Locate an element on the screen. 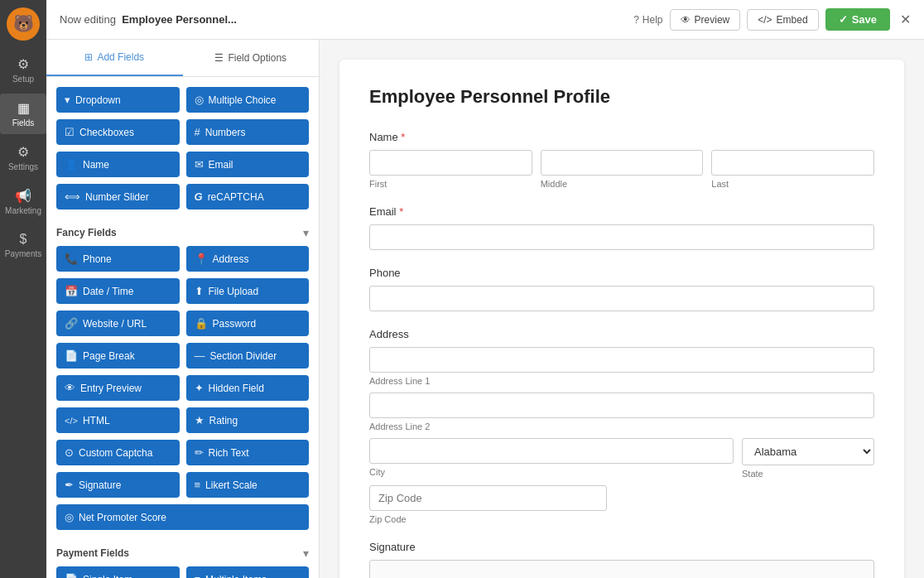 The width and height of the screenshot is (924, 578). field-btn-password: 🔒 Password is located at coordinates (248, 323).